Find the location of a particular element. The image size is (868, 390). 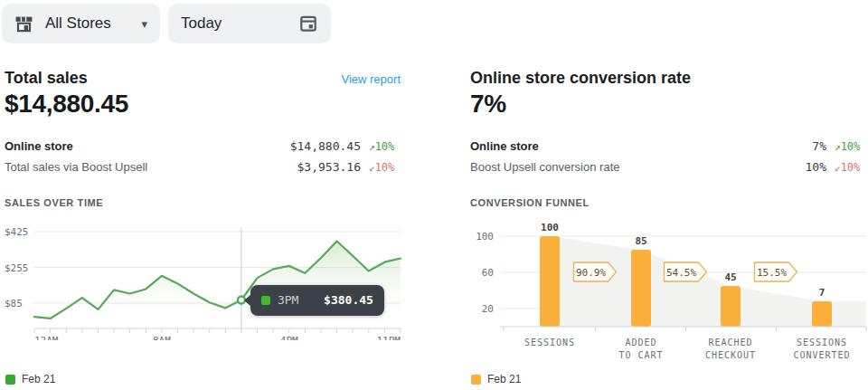

total-sales-breakdown: Online store $14,880.45 ↗10% Total sales… is located at coordinates (203, 157).